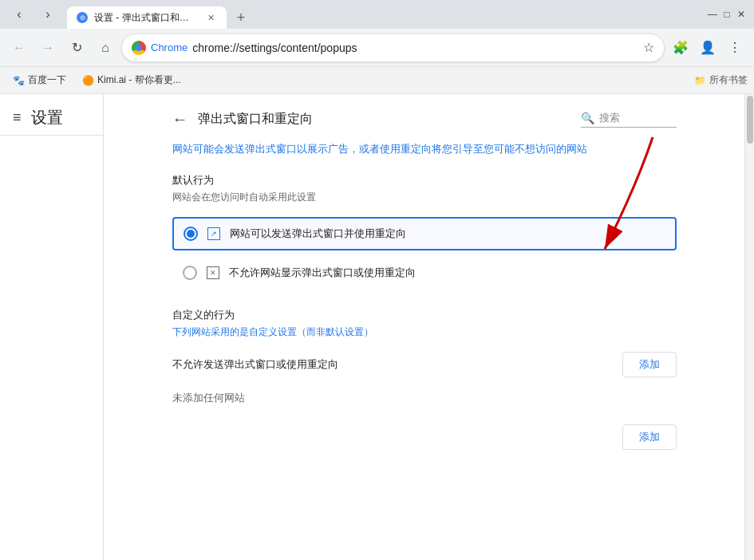 This screenshot has width=754, height=560. I want to click on back-button: ←, so click(19, 48).